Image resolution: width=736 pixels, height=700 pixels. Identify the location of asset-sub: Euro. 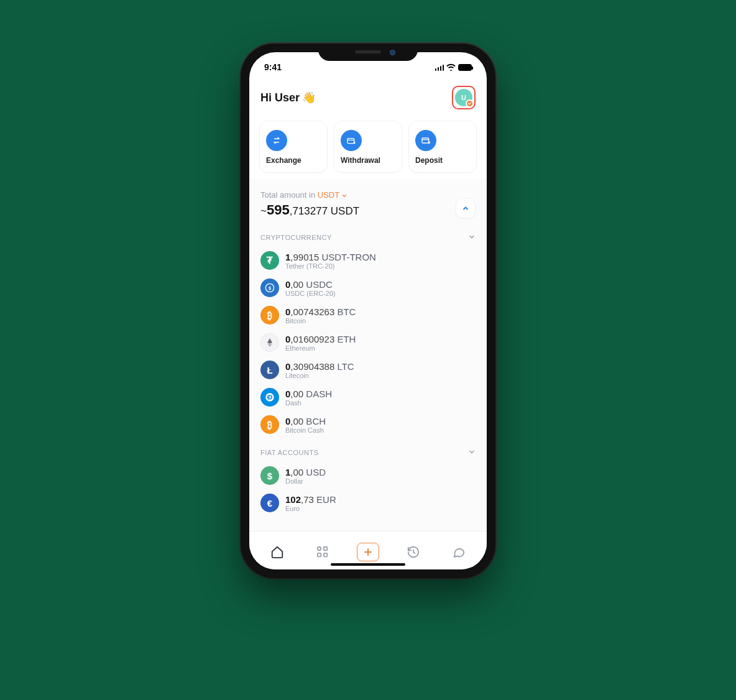
(311, 509).